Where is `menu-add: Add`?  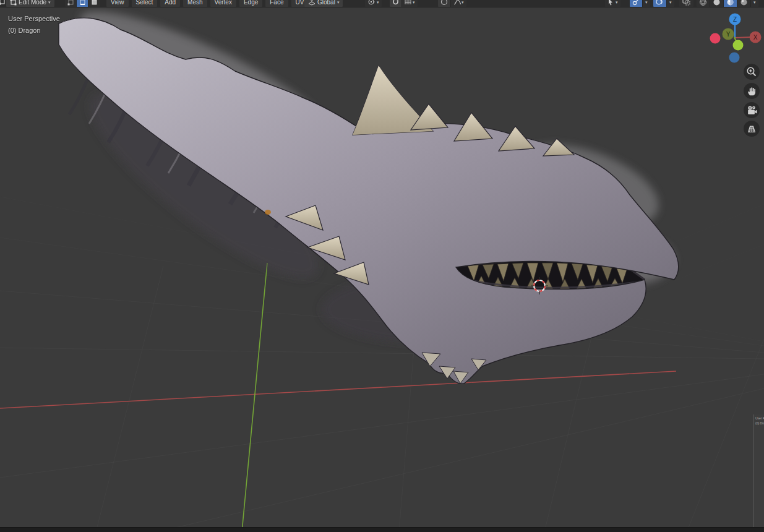
menu-add: Add is located at coordinates (170, 4).